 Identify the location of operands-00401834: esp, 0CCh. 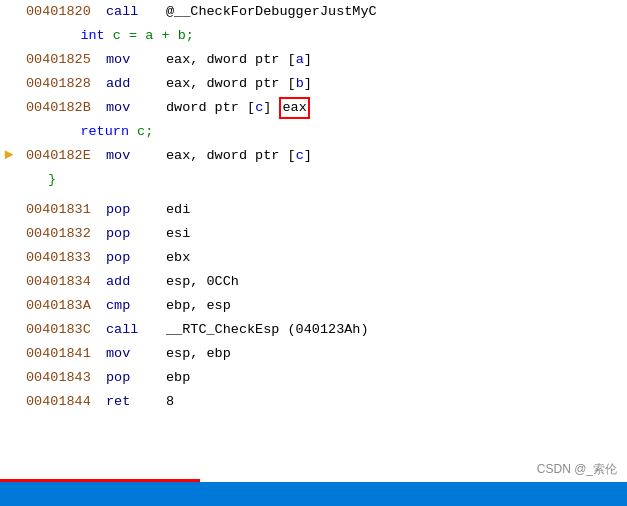
(392, 282).